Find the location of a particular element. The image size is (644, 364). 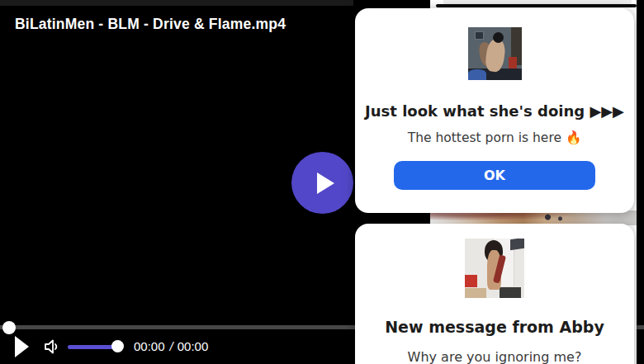

thumb2-tv is located at coordinates (517, 244).